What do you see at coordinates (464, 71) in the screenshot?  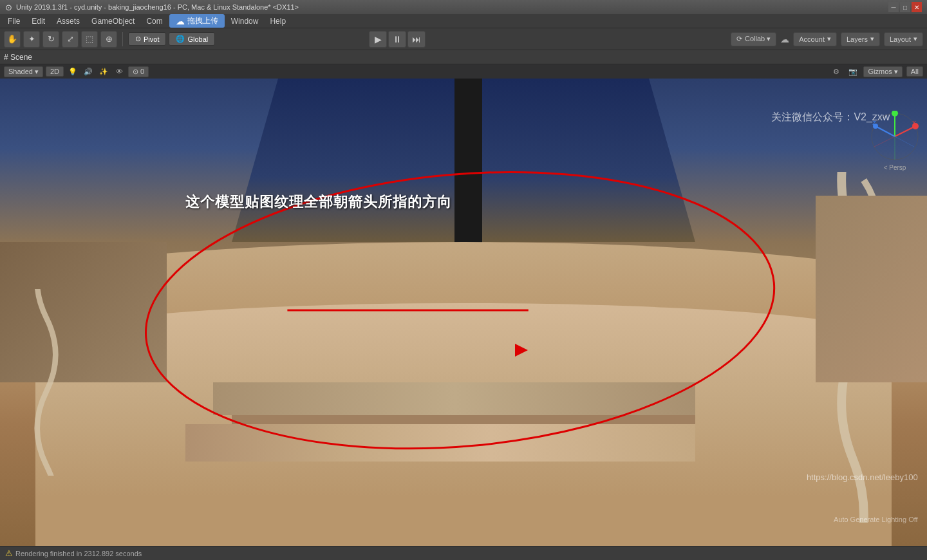 I see `scene-toolbar: Shaded ▾ 2D 💡 🔊 ✨ 👁 ⊙ 0 ⚙ 📷 Gizmos ▾ All` at bounding box center [464, 71].